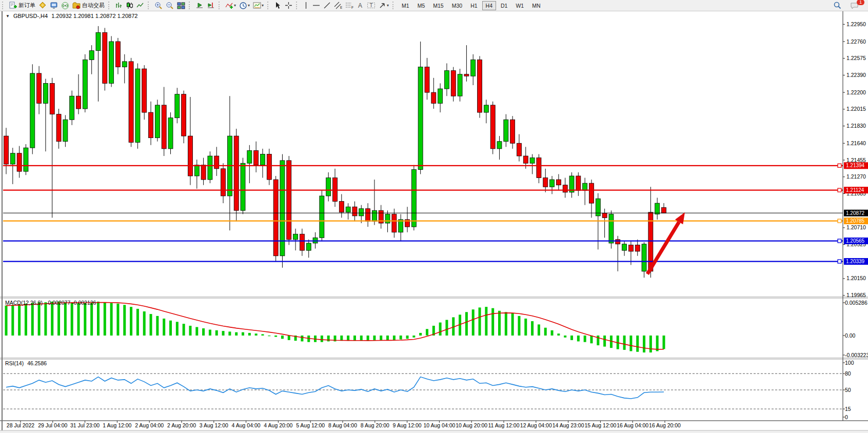 This screenshot has width=868, height=433. I want to click on line-chart-button, so click(141, 5).